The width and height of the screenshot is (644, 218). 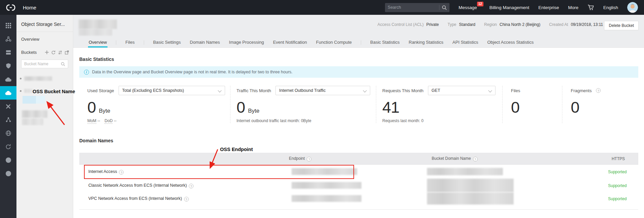 I want to click on vpc-network-help-icon: ?, so click(x=186, y=199).